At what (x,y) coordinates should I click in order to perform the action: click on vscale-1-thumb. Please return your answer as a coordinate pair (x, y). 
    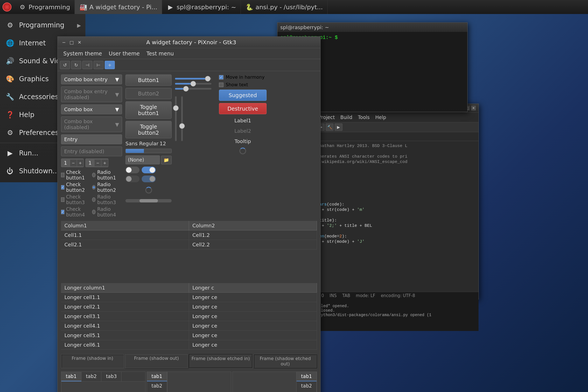
    Looking at the image, I should click on (176, 108).